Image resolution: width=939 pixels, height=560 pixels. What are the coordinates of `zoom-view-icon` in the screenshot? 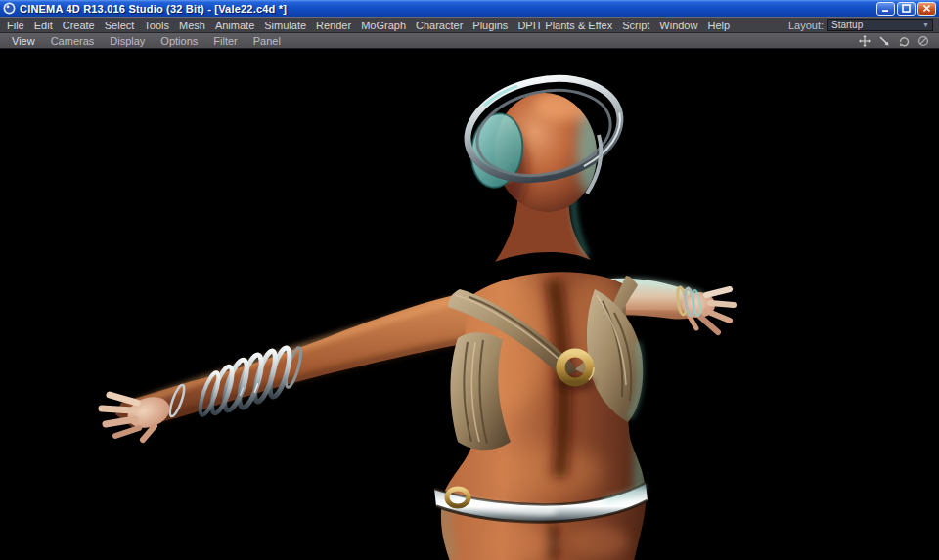 It's located at (884, 41).